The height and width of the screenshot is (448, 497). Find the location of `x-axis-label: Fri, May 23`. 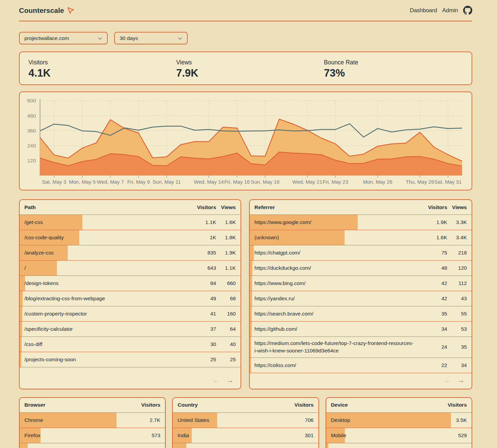

x-axis-label: Fri, May 23 is located at coordinates (335, 182).